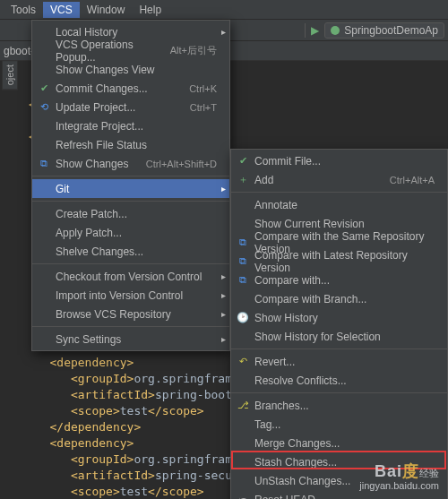 The image size is (448, 499). What do you see at coordinates (131, 70) in the screenshot?
I see `menu-show-changes-view: Show Changes View` at bounding box center [131, 70].